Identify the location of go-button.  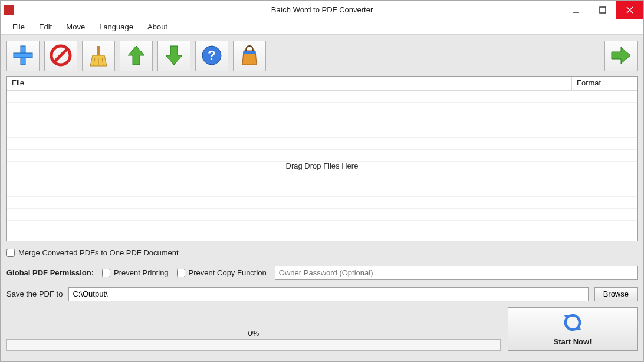
(621, 56).